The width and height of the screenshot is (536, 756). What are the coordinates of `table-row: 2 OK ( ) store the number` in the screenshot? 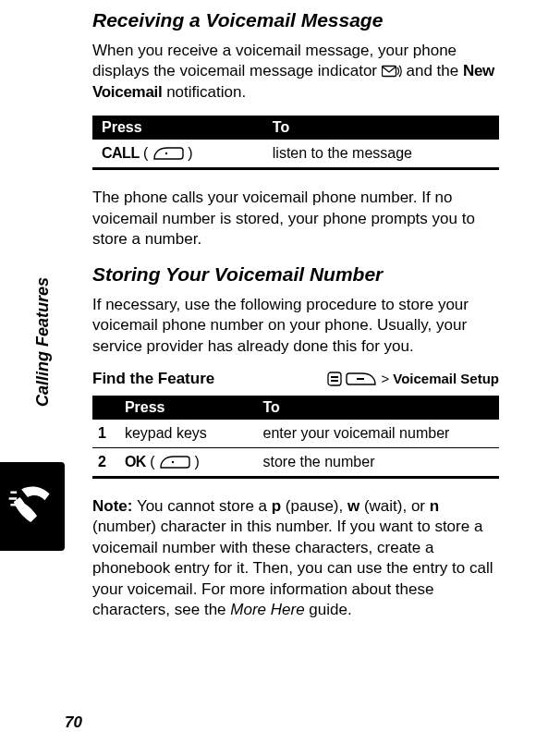 It's located at (296, 462).